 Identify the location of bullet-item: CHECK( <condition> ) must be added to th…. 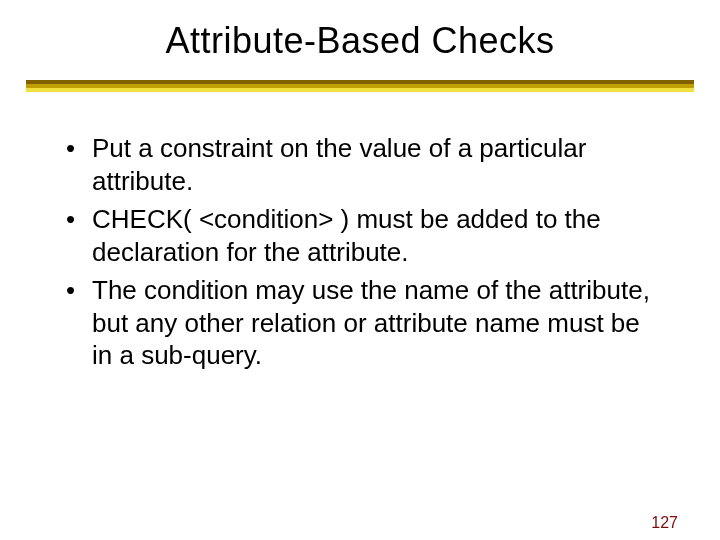
(360, 236).